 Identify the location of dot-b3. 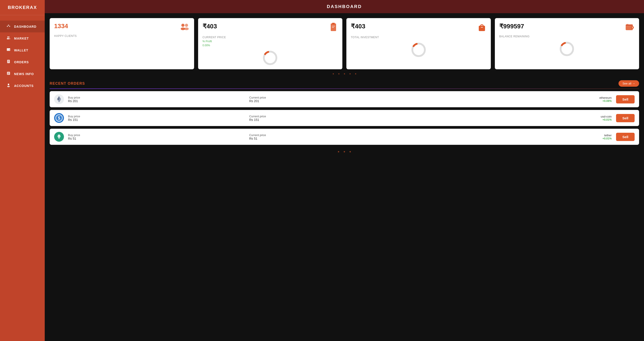
(350, 152).